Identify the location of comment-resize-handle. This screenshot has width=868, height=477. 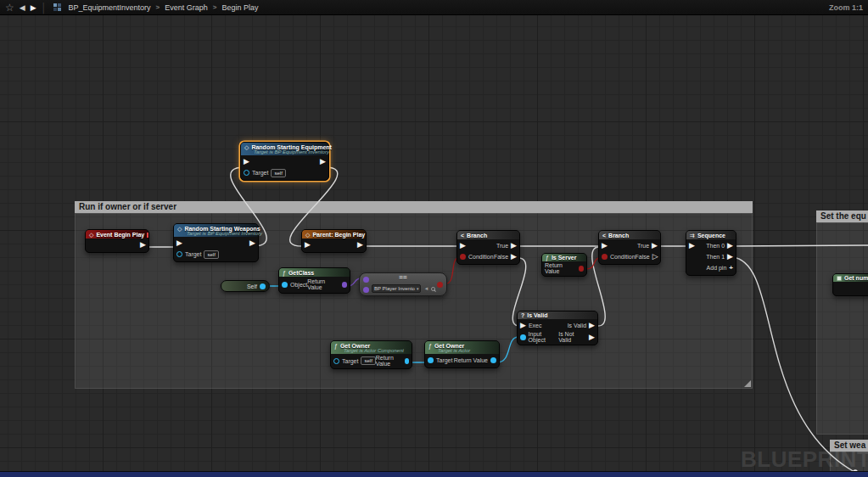
(748, 384).